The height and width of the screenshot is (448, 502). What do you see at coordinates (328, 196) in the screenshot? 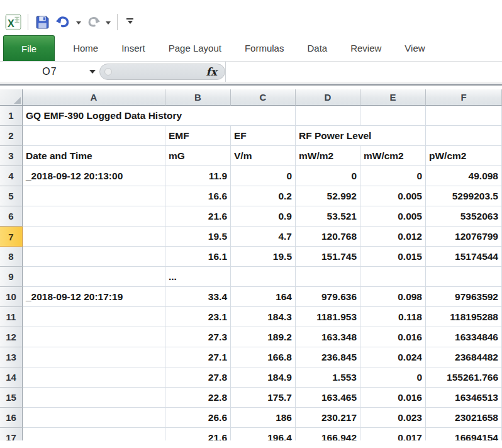
I see `cell-D5: 52.992` at bounding box center [328, 196].